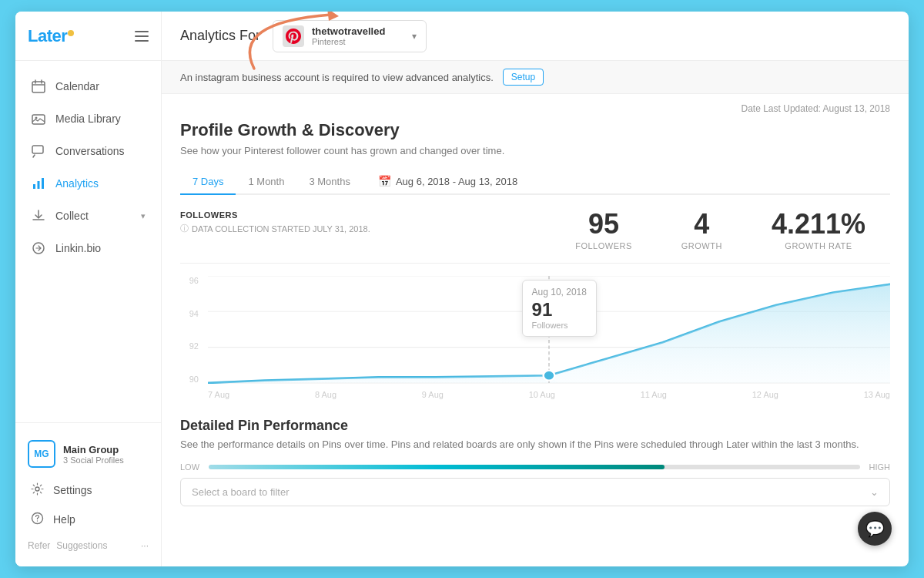  I want to click on sidebar-item-label-analytics: Analytics, so click(77, 183).